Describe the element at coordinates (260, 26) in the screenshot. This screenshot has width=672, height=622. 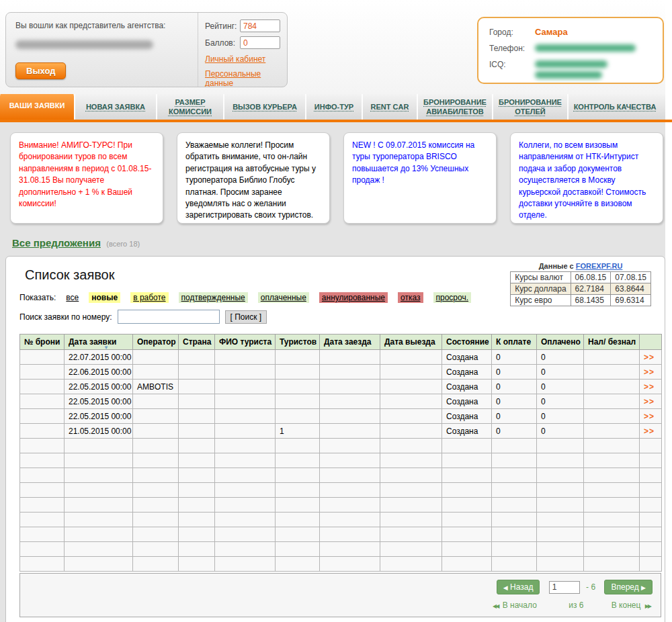
I see `rating-input` at that location.